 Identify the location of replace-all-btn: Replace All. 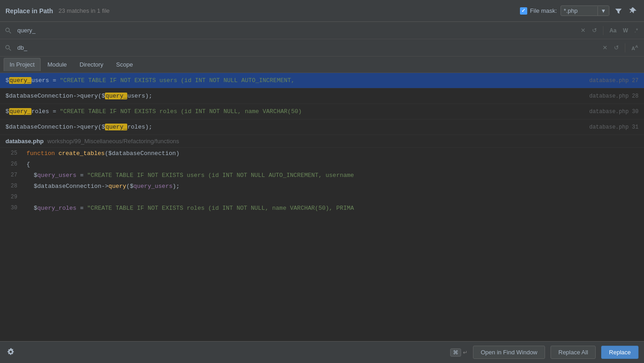
(573, 352).